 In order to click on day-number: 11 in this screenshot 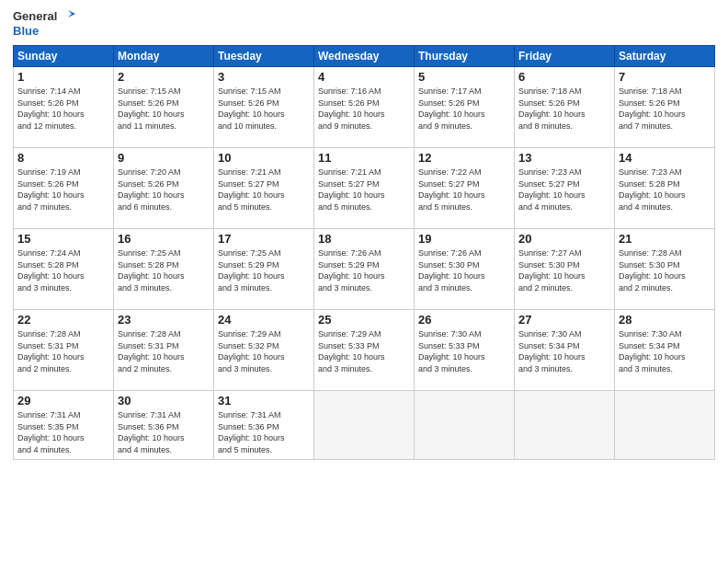, I will do `click(364, 158)`.